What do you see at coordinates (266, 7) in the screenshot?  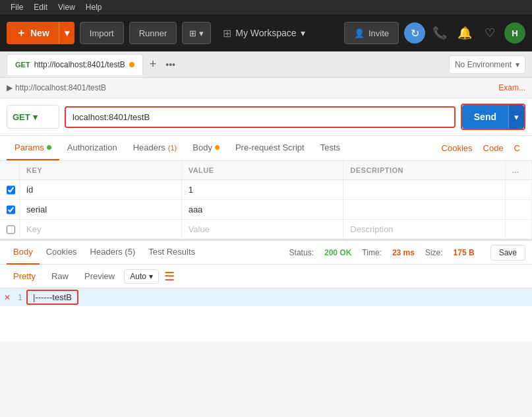 I see `menubar: File Edit View Help` at bounding box center [266, 7].